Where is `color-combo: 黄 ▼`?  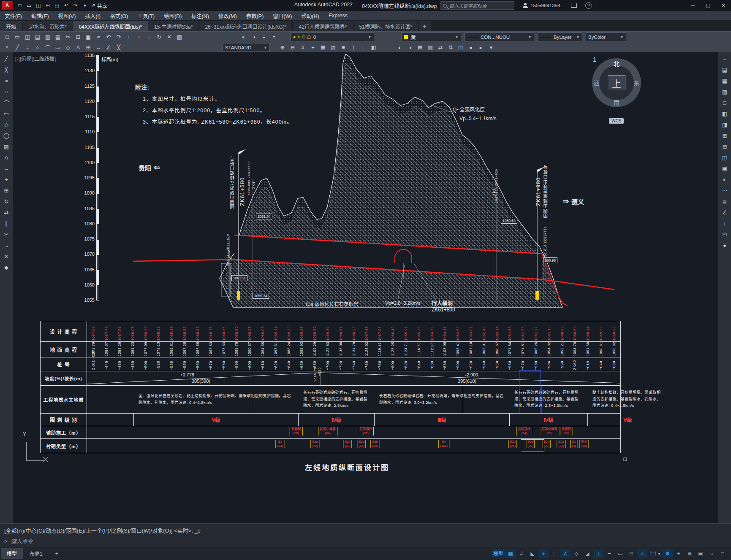 color-combo: 黄 ▼ is located at coordinates (431, 37).